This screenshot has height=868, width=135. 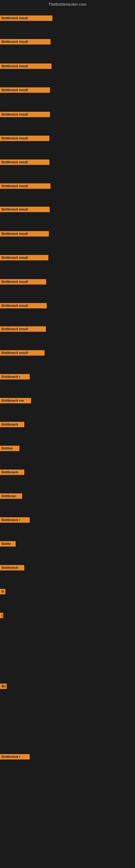 What do you see at coordinates (3, 592) in the screenshot?
I see `bottleneck-item-25: B` at bounding box center [3, 592].